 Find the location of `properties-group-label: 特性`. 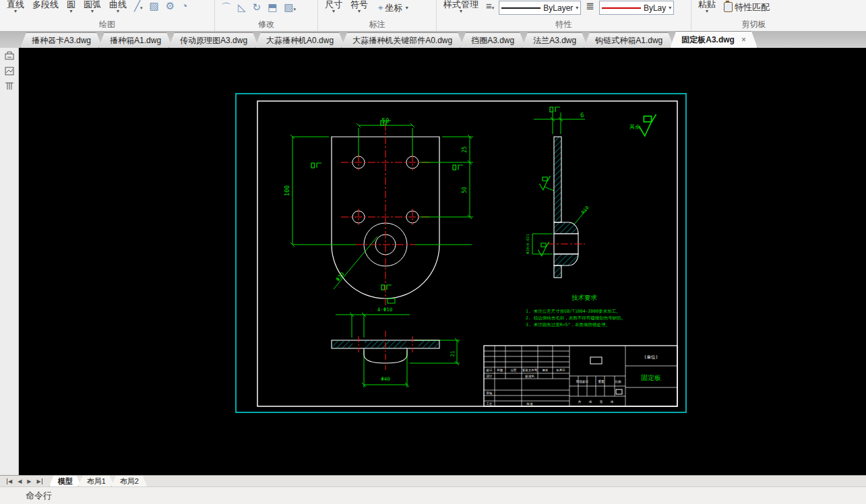

properties-group-label: 特性 is located at coordinates (563, 24).